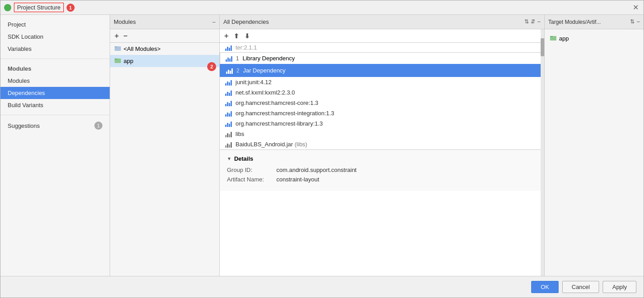 The height and width of the screenshot is (298, 644). I want to click on modules-panel-title: Modules, so click(125, 22).